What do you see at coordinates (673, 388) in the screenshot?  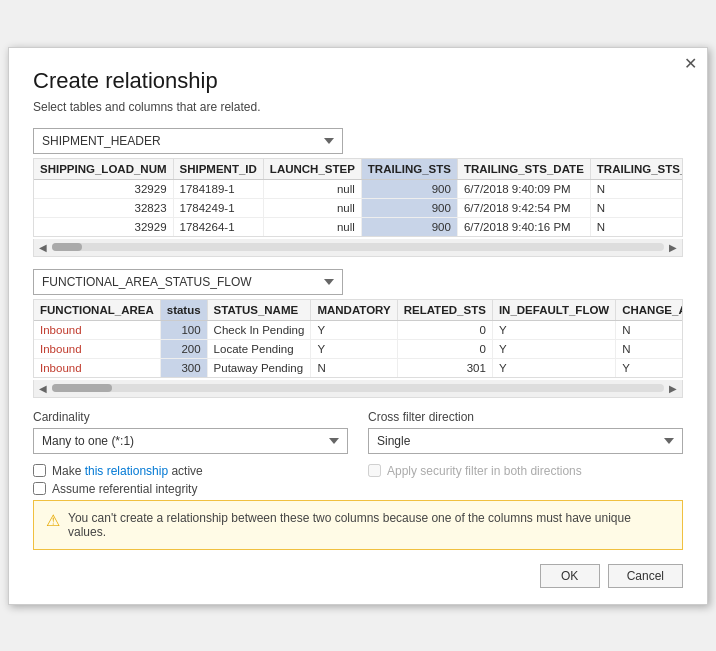 I see `scroll-right-arrow2: ▶` at bounding box center [673, 388].